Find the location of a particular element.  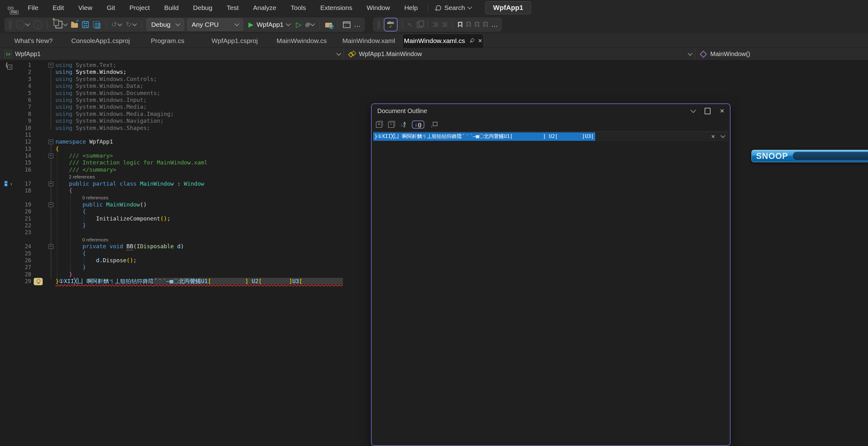

menu-item-help: Help is located at coordinates (411, 8).